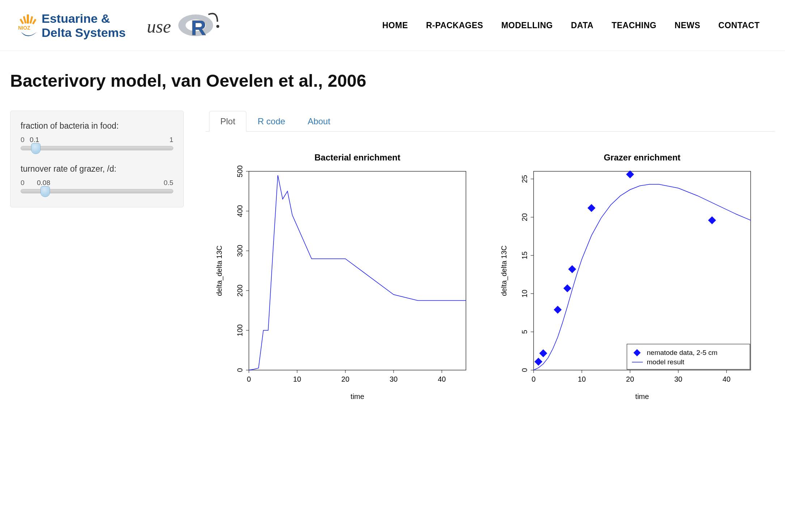  Describe the element at coordinates (682, 353) in the screenshot. I see `svg-text: nematode data, 2-5 cm` at that location.